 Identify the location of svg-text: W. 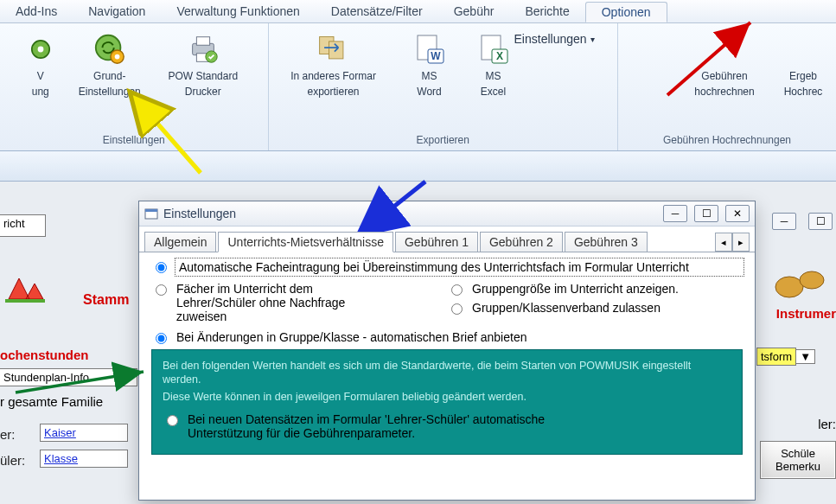
(436, 56).